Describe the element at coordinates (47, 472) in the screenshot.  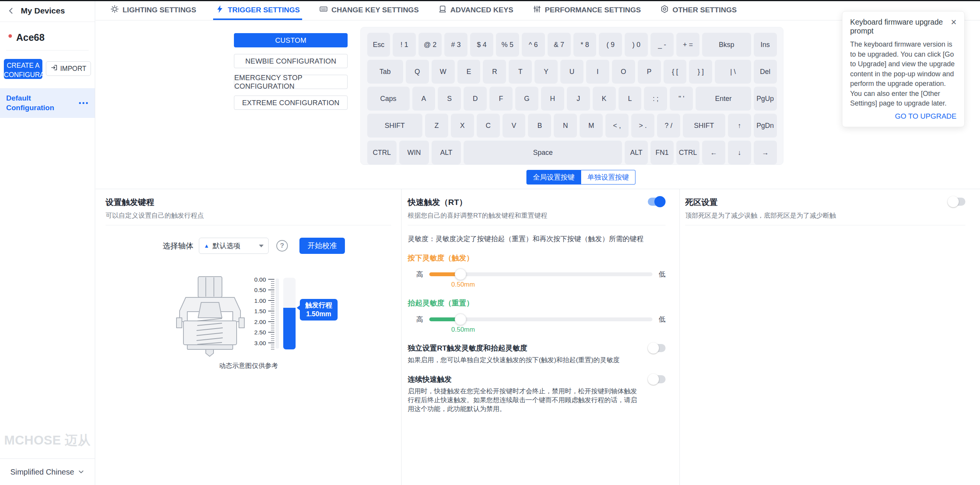
I see `language-selector: Simplified Chinese` at that location.